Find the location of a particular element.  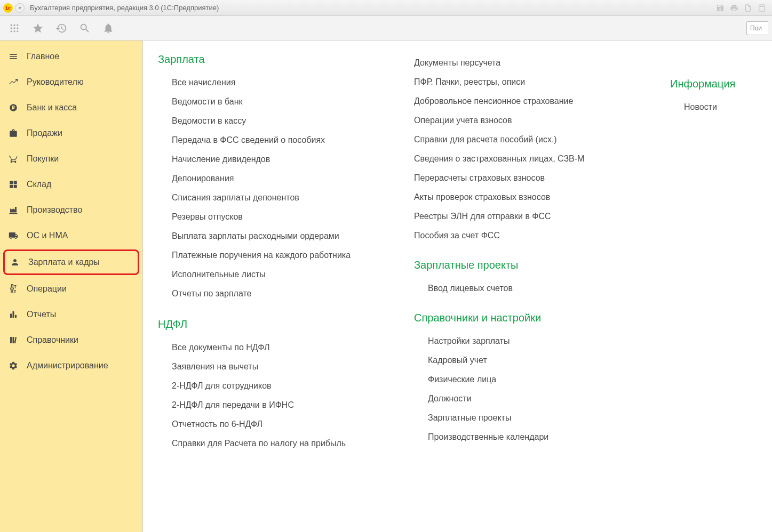

document-icon is located at coordinates (748, 8).